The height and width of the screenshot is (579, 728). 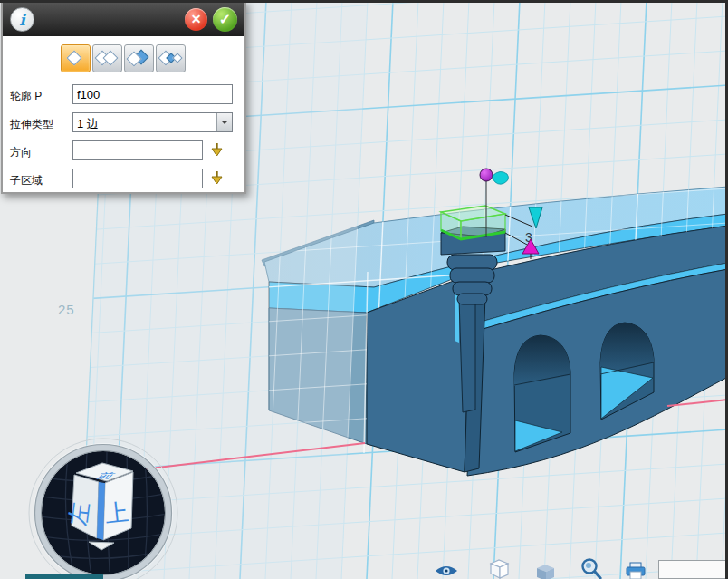 I want to click on mode-button-single-diamond, so click(x=76, y=58).